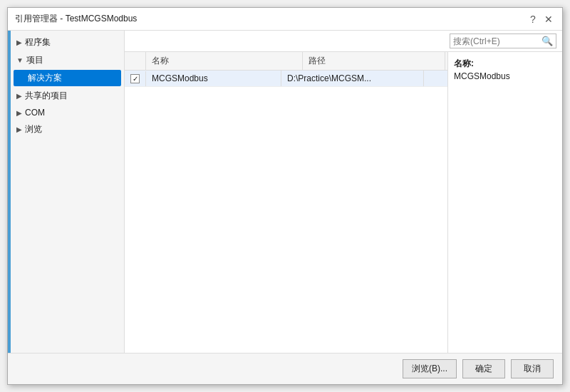 This screenshot has width=570, height=392. I want to click on sidebar-item-com: ▶ COM, so click(67, 113).